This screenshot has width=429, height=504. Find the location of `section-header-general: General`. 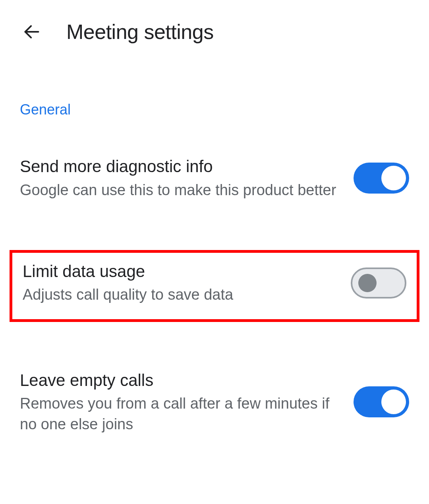

section-header-general: General is located at coordinates (214, 87).